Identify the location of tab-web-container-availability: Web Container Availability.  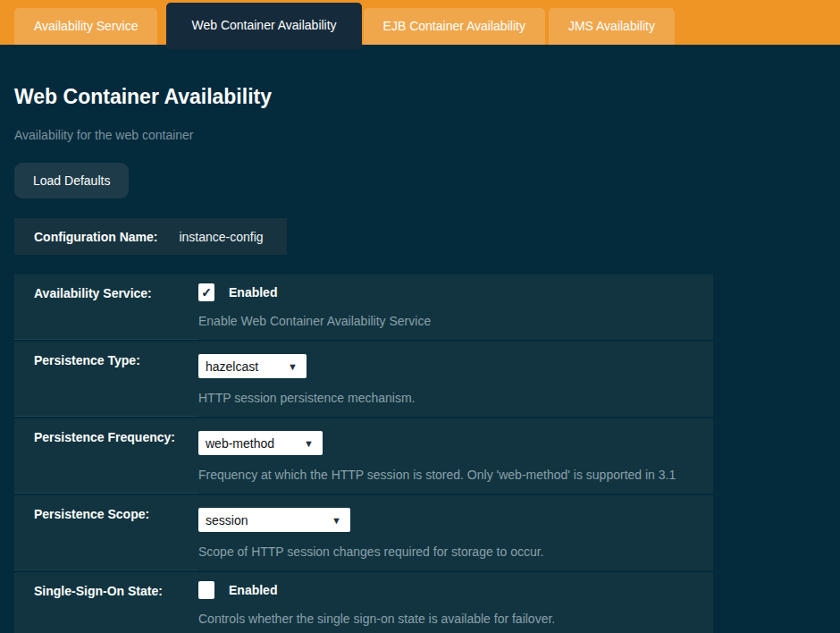
(264, 26).